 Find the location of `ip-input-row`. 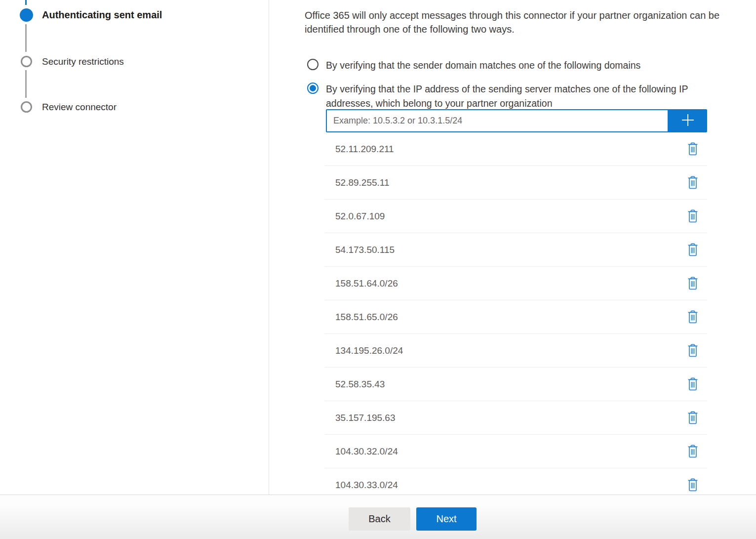

ip-input-row is located at coordinates (517, 121).